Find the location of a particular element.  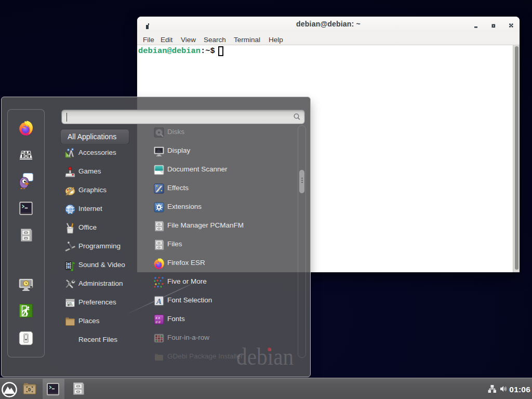

svg-text: a a is located at coordinates (158, 322).